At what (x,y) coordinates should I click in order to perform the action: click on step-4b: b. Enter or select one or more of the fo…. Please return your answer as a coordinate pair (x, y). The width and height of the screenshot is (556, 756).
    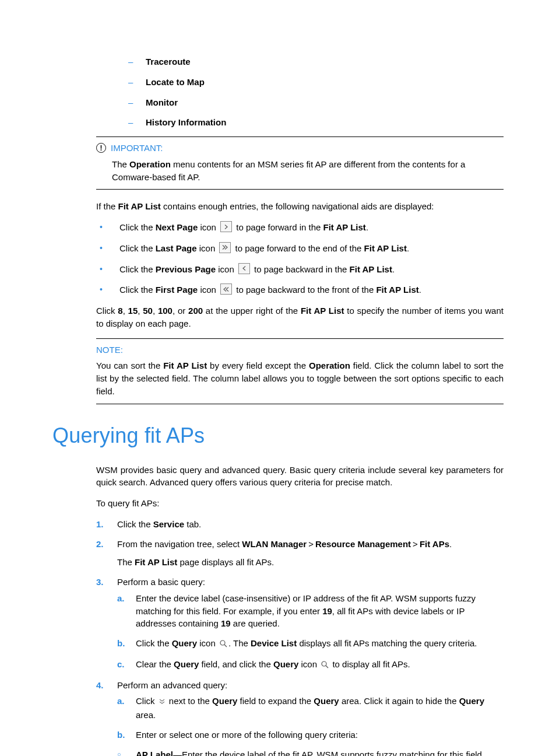
    Looking at the image, I should click on (310, 735).